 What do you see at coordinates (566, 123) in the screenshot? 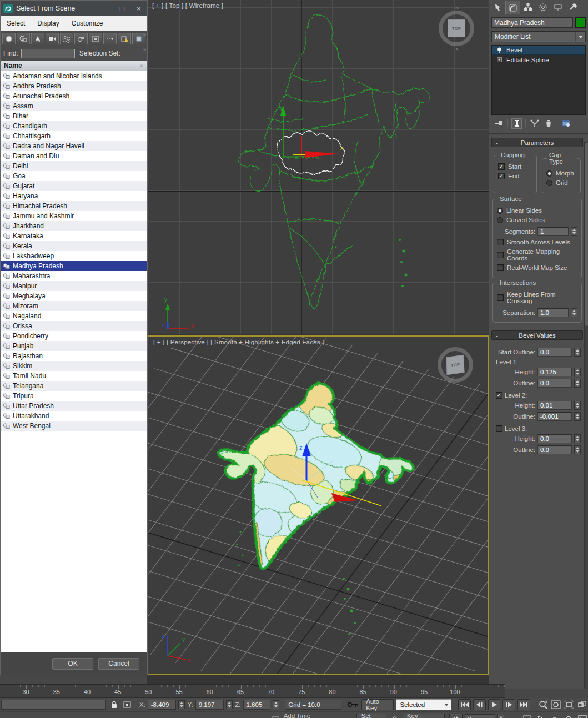
I see `configure-modifier-sets-icon` at bounding box center [566, 123].